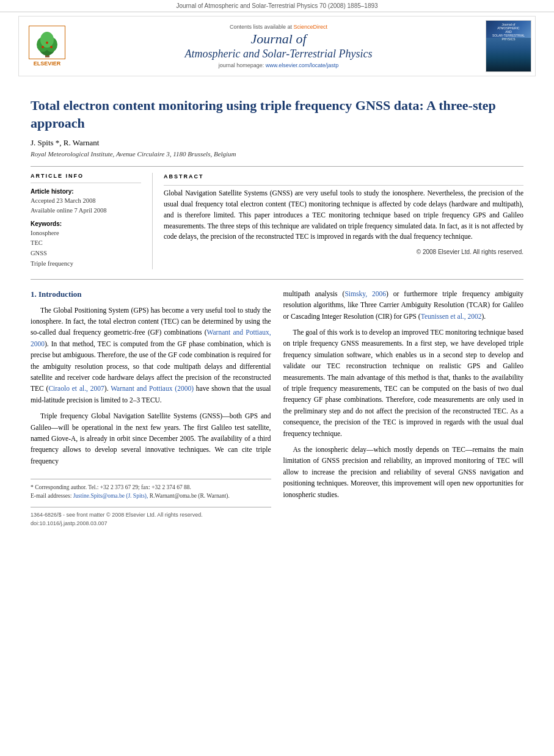  Describe the element at coordinates (343, 215) in the screenshot. I see `abstract-text: Global Navigation Satellite Systems (GNS…` at that location.